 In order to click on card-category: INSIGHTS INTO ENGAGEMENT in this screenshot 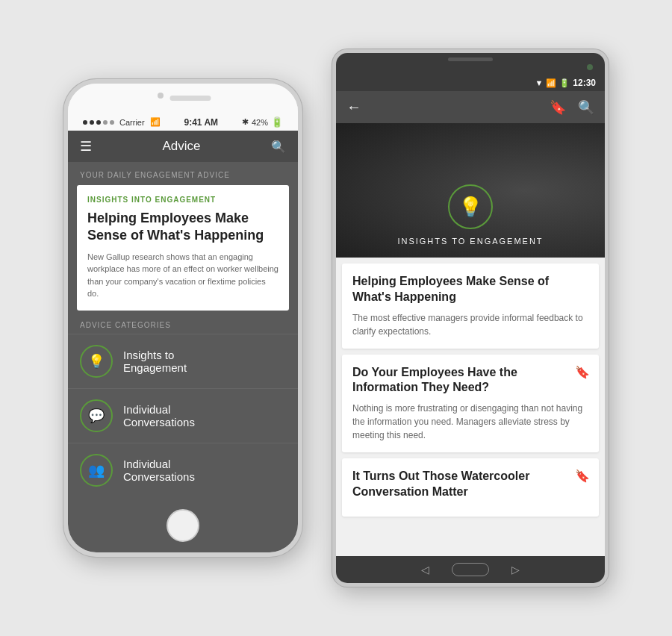, I will do `click(183, 200)`.